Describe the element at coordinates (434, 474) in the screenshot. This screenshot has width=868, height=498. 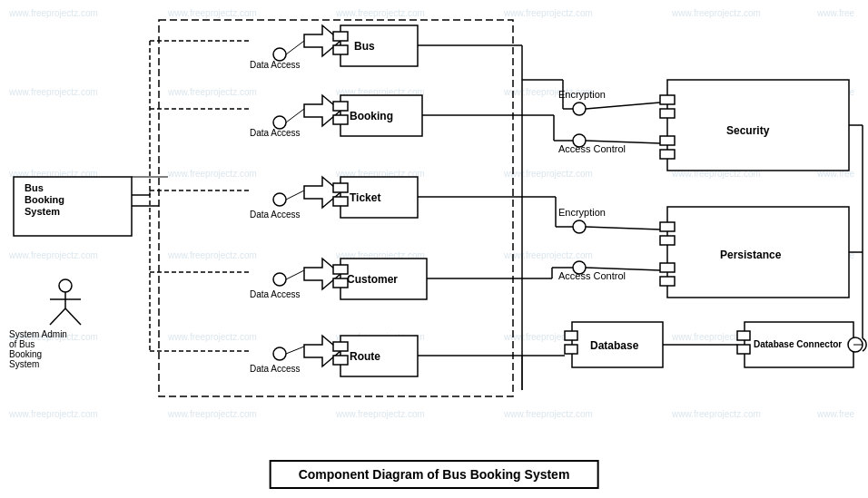
I see `diagram-caption: Component Diagram of Bus Booking System` at that location.